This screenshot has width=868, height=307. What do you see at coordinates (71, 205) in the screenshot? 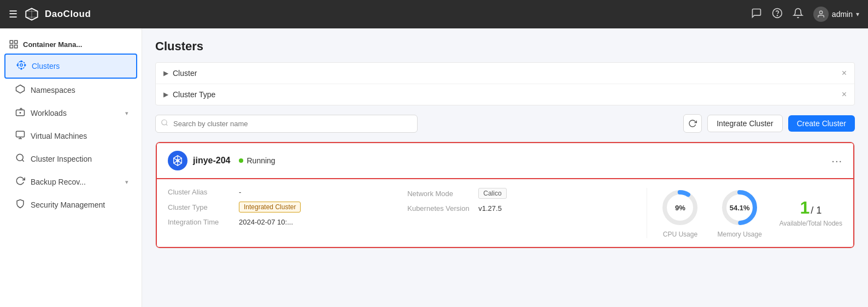
I see `sidebar-item-security-management: Security Management` at bounding box center [71, 205].